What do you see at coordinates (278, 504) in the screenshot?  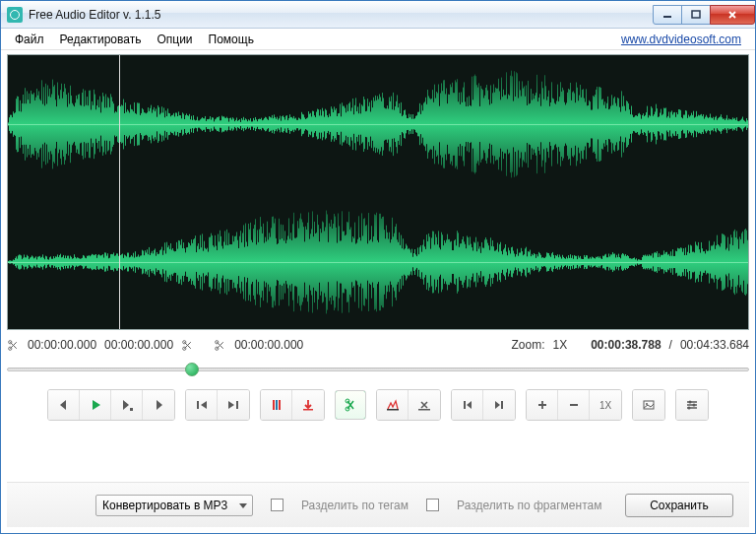 I see `split-tags-checkbox` at bounding box center [278, 504].